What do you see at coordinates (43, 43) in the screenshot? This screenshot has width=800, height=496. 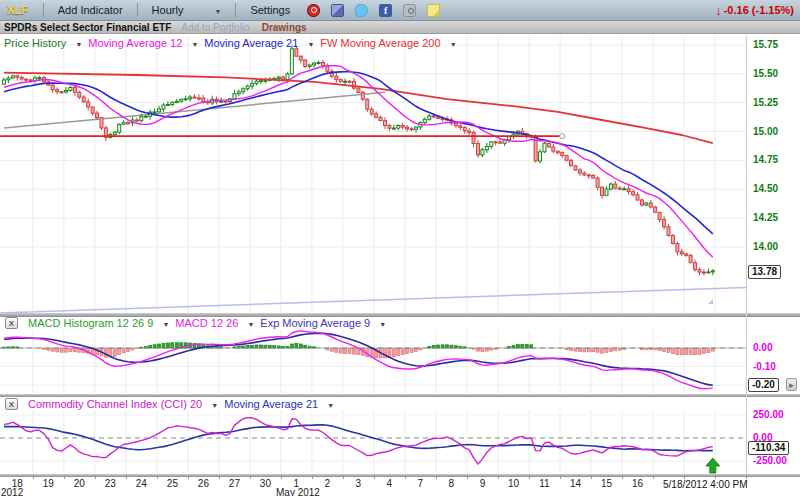 I see `price-legend-item: Price History ▼` at bounding box center [43, 43].